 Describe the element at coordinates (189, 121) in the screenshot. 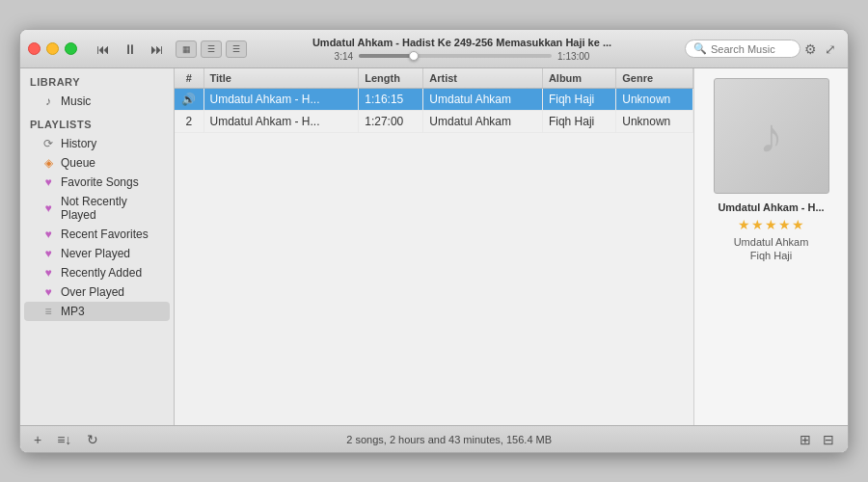

I see `row2-num: 2` at that location.